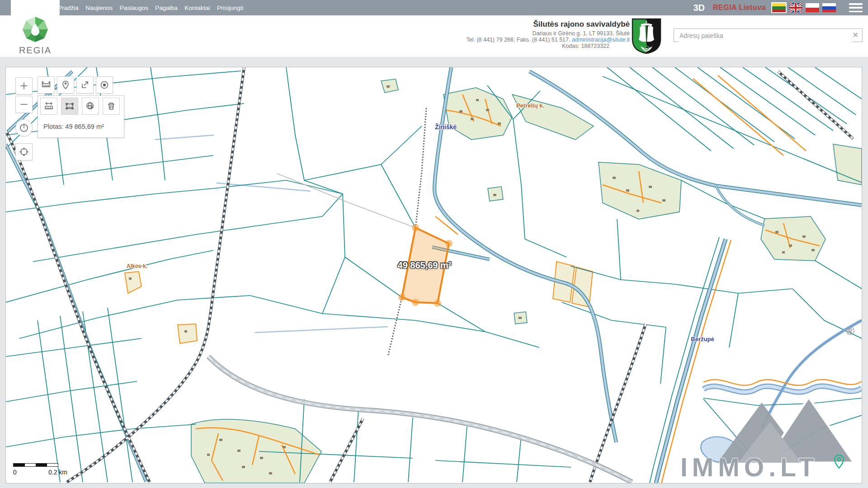  Describe the element at coordinates (519, 40) in the screenshot. I see `municipality-phone: Tel. (8 441) 79 266; Faks. (8 441) 51 51…` at that location.